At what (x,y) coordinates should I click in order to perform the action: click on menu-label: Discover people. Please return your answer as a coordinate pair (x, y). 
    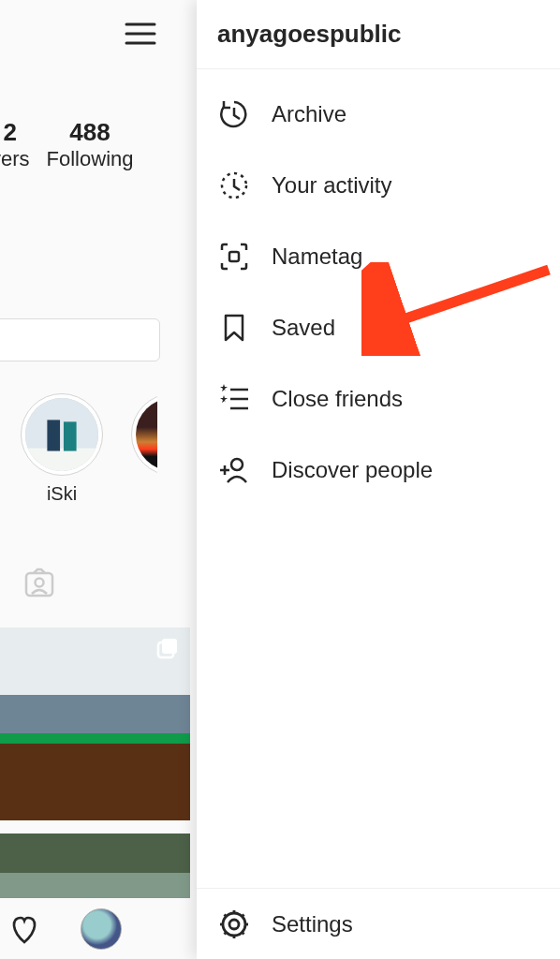
    Looking at the image, I should click on (352, 470).